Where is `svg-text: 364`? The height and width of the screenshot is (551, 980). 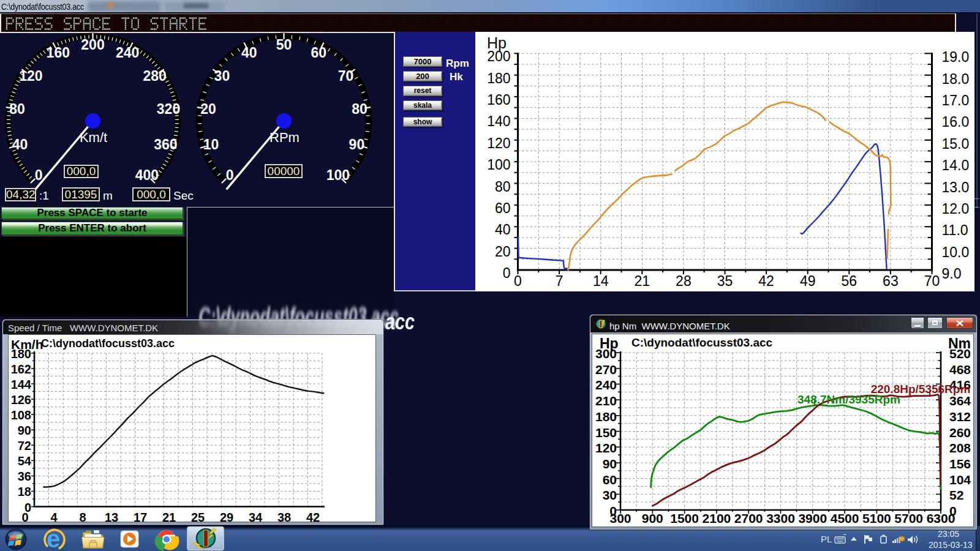 svg-text: 364 is located at coordinates (960, 400).